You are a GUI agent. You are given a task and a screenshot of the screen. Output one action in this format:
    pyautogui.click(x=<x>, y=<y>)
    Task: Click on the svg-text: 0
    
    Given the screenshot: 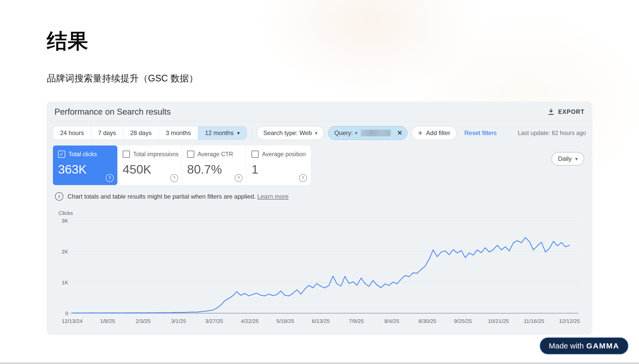 What is the action you would take?
    pyautogui.click(x=67, y=313)
    